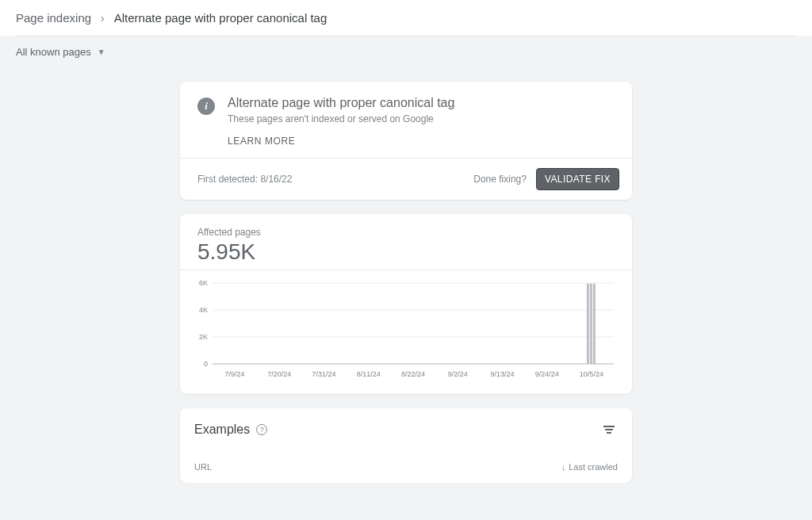 This screenshot has height=520, width=812. What do you see at coordinates (203, 283) in the screenshot?
I see `svg-text: 6K` at bounding box center [203, 283].